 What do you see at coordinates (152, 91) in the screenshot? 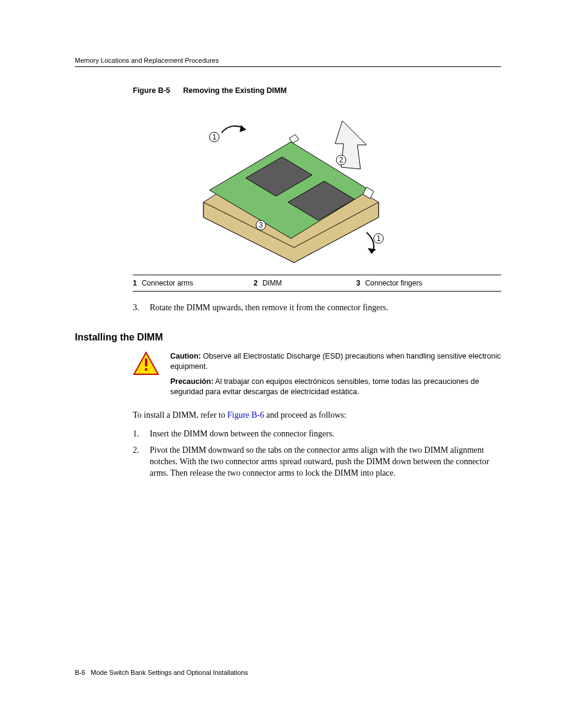
I see `figure-label: Figure B-5` at bounding box center [152, 91].